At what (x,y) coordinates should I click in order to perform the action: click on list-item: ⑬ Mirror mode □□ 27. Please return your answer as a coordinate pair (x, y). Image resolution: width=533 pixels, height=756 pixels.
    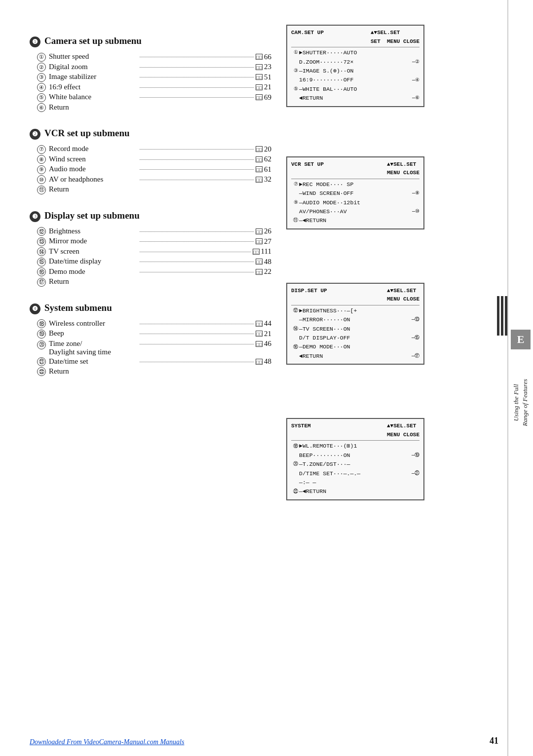
    Looking at the image, I should click on (154, 242).